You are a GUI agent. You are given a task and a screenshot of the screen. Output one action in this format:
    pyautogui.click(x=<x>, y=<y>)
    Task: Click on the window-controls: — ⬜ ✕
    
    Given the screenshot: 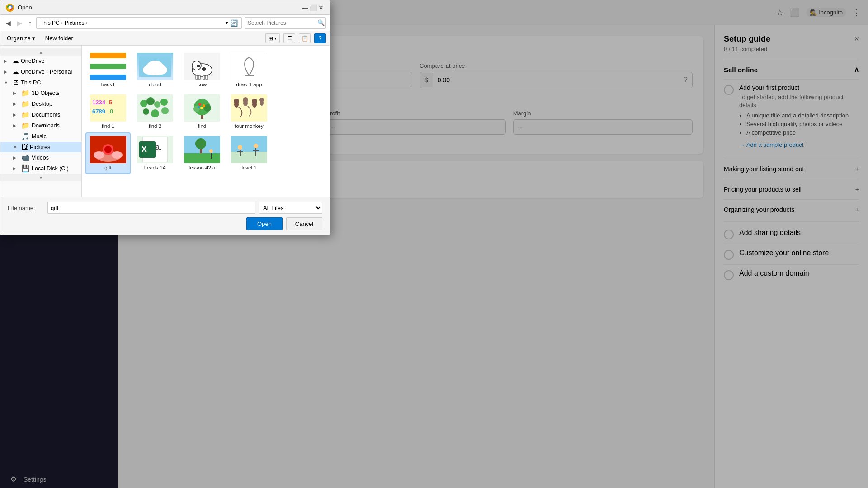 What is the action you would take?
    pyautogui.click(x=313, y=8)
    